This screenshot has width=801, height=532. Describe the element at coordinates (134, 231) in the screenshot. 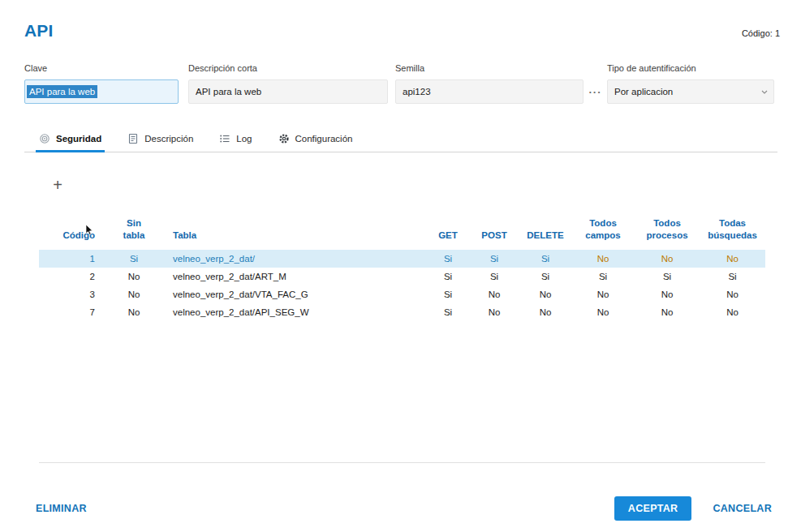

I see `column-header-sin-tabla: Sin tabla` at that location.